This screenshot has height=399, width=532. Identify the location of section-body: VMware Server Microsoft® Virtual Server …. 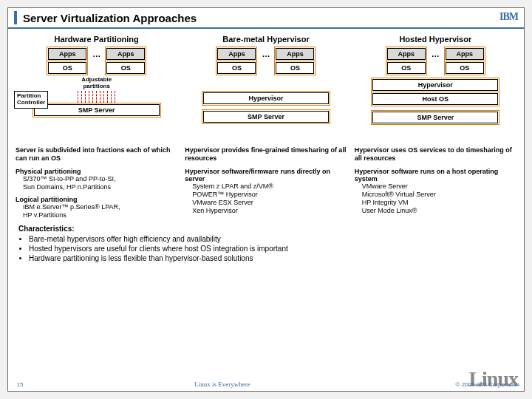
(436, 200).